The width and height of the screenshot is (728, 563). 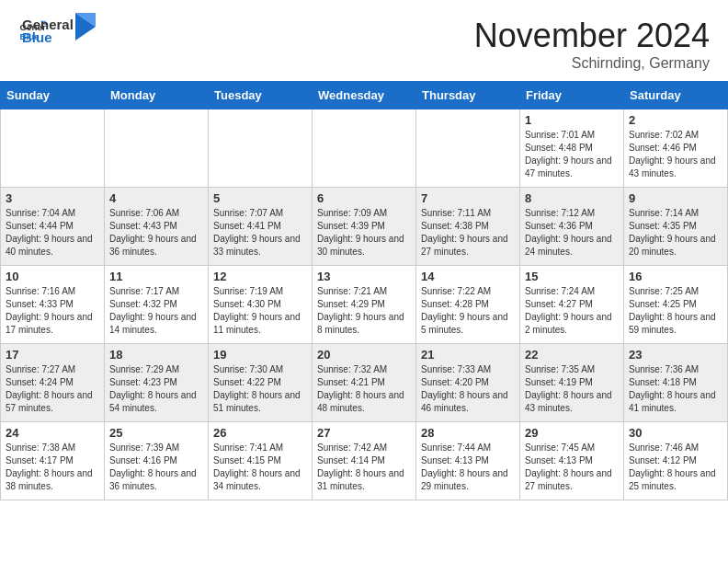 What do you see at coordinates (52, 355) in the screenshot?
I see `day-number: 17` at bounding box center [52, 355].